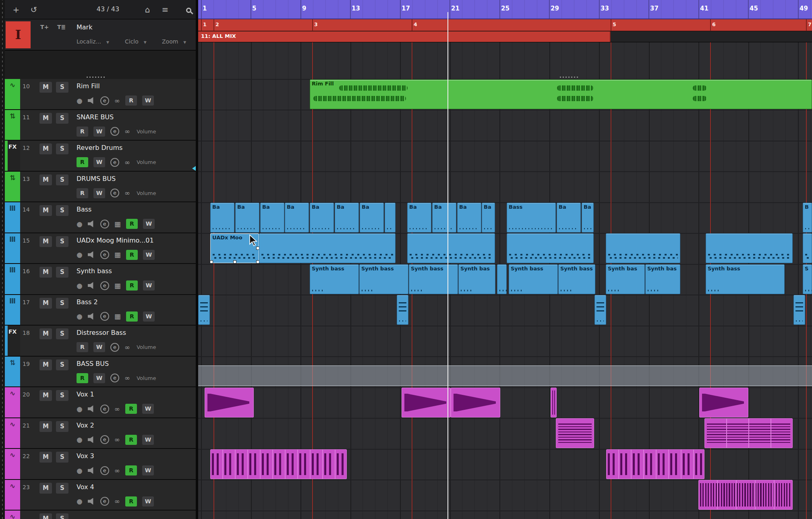 Image resolution: width=812 pixels, height=519 pixels. I want to click on track-list-icon: ≡, so click(165, 10).